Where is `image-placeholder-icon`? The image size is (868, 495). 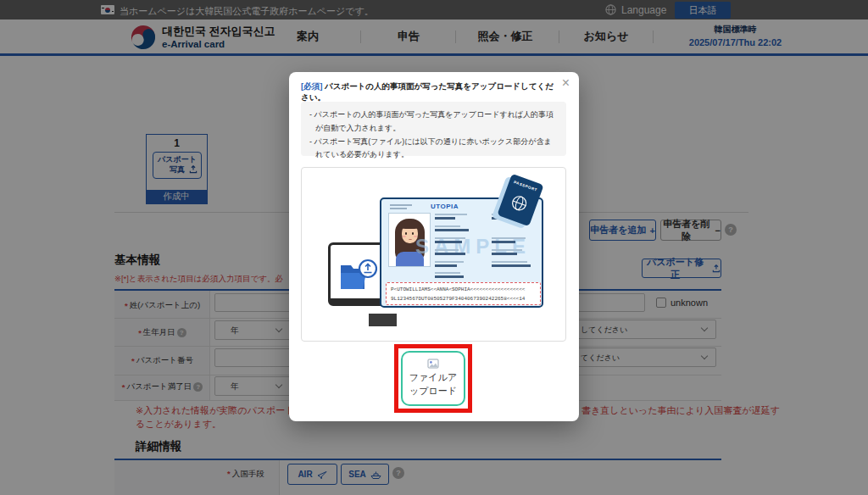
image-placeholder-icon is located at coordinates (433, 364).